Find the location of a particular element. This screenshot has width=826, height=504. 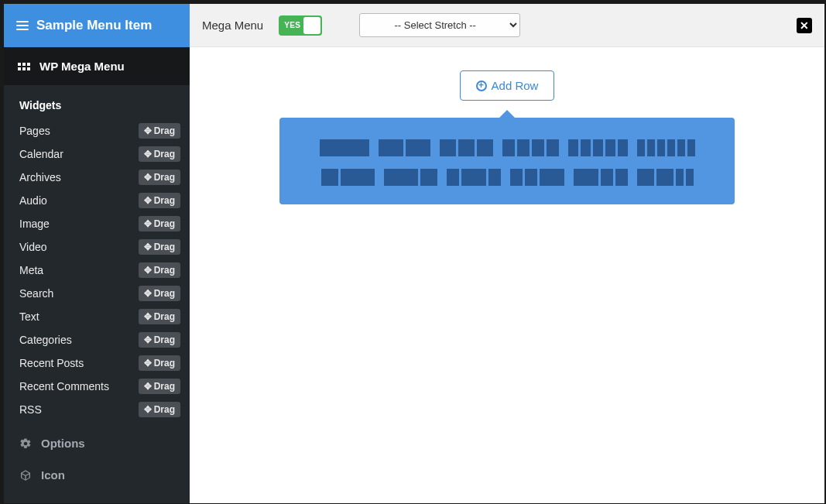

widget-list: Pages✥DragCalendar✥DragArchives✥DragAudi… is located at coordinates (97, 270).